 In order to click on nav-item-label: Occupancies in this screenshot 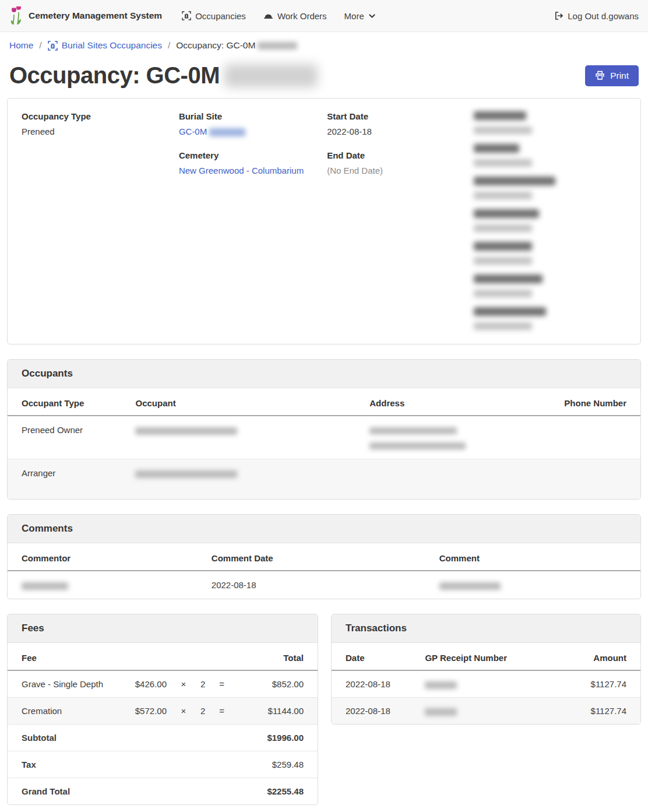, I will do `click(220, 16)`.